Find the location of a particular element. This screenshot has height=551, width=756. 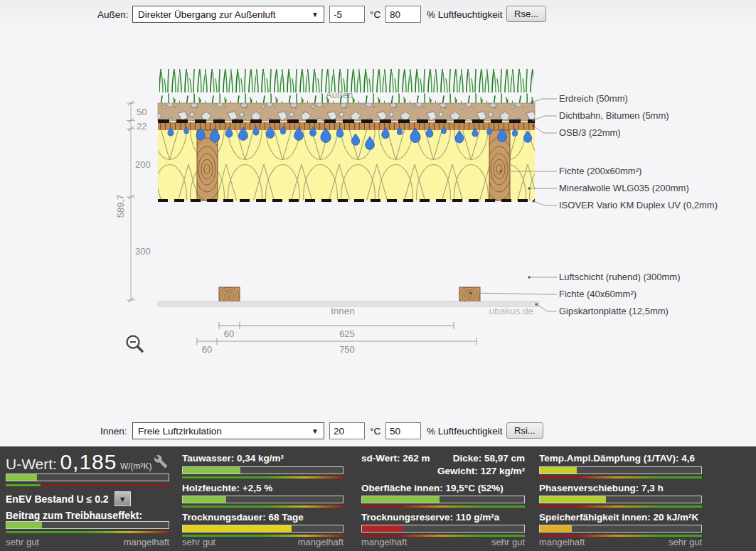

wood-moisture-label: Holzfeuchte: is located at coordinates (211, 488).